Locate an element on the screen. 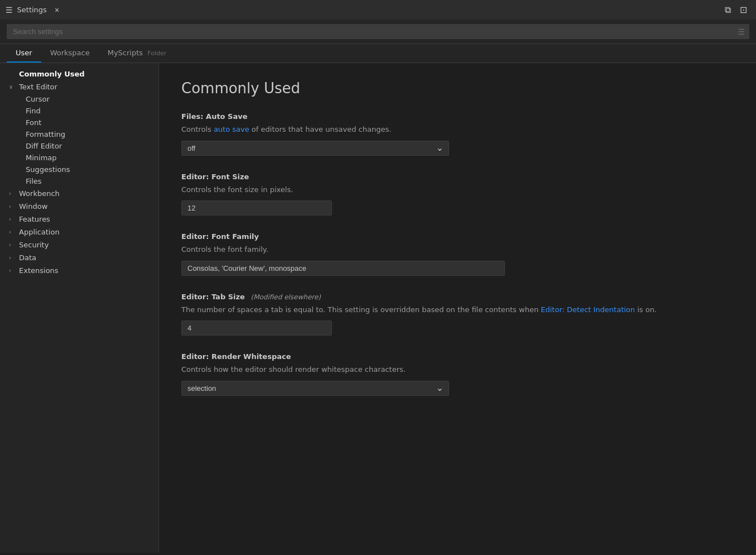  editor-font-size-input is located at coordinates (257, 208).